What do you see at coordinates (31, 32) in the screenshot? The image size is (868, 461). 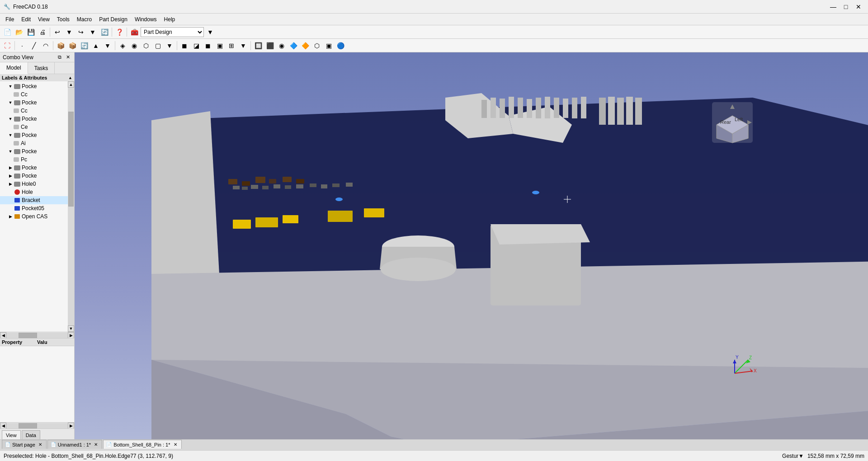 I see `tb-save: 💾` at bounding box center [31, 32].